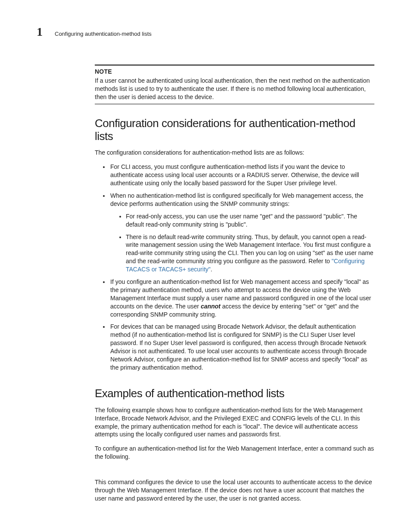 The image size is (411, 532). What do you see at coordinates (234, 90) in the screenshot?
I see `note-body: If a user cannot be authenticated using …` at bounding box center [234, 90].